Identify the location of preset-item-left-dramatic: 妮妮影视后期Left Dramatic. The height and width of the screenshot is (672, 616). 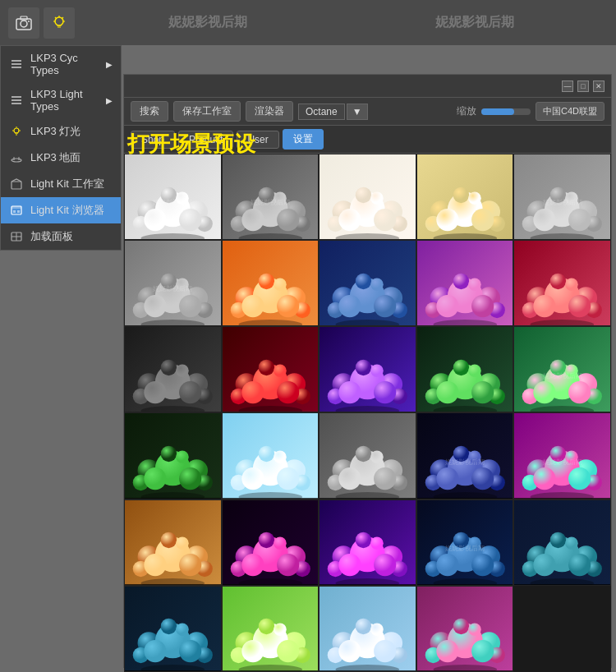
(271, 197).